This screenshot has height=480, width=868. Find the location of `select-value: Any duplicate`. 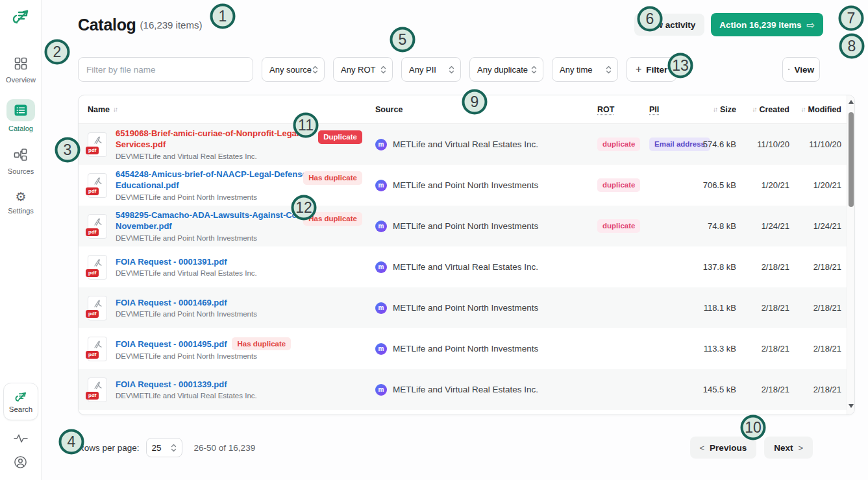

select-value: Any duplicate is located at coordinates (502, 70).